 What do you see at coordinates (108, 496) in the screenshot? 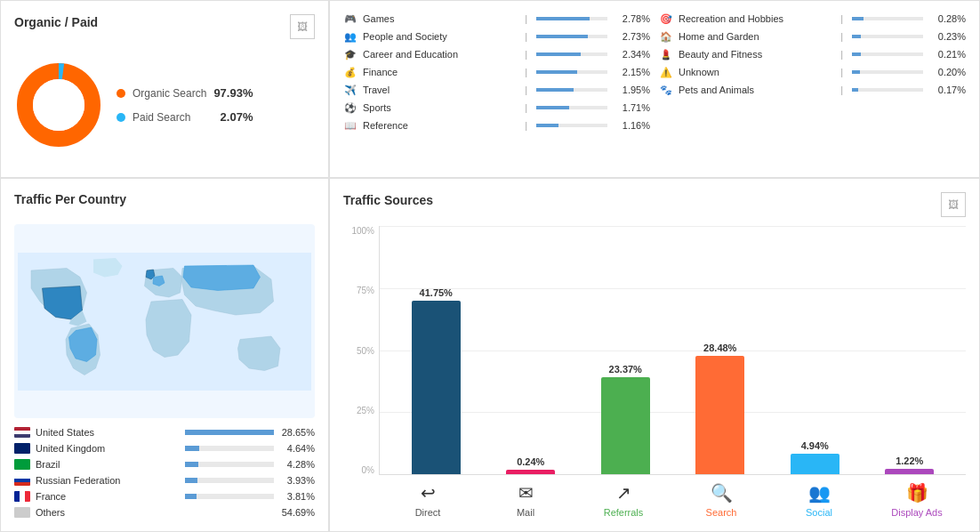
I see `country-name: France` at bounding box center [108, 496].